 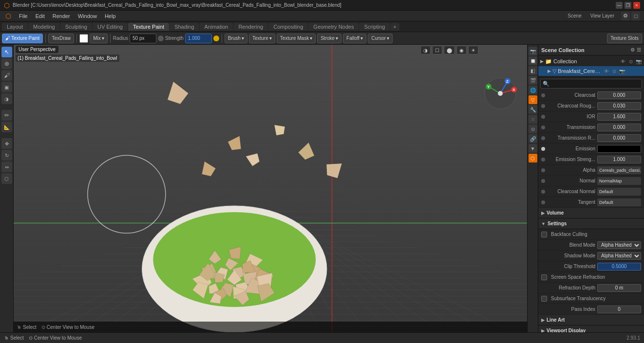 What do you see at coordinates (628, 5) in the screenshot?
I see `title-bar-controls: — ❐ ✕` at bounding box center [628, 5].